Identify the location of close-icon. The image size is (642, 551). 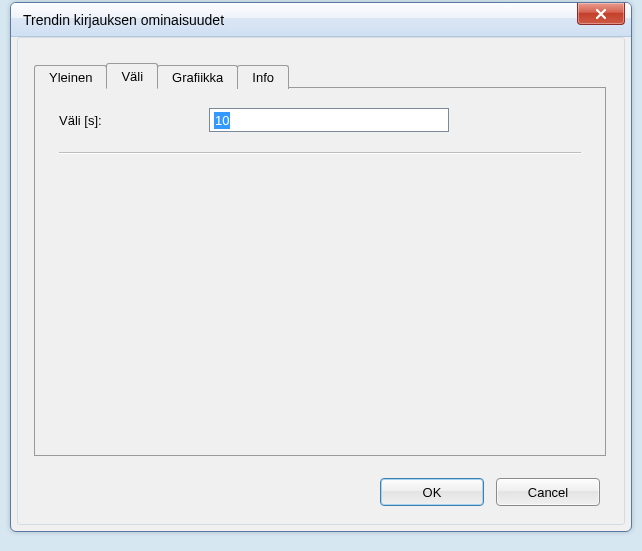
(601, 14).